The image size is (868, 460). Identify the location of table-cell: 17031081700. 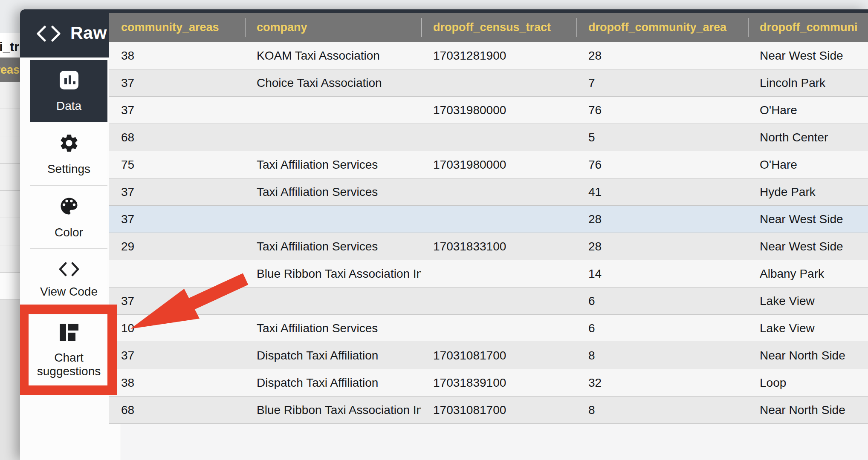
(499, 355).